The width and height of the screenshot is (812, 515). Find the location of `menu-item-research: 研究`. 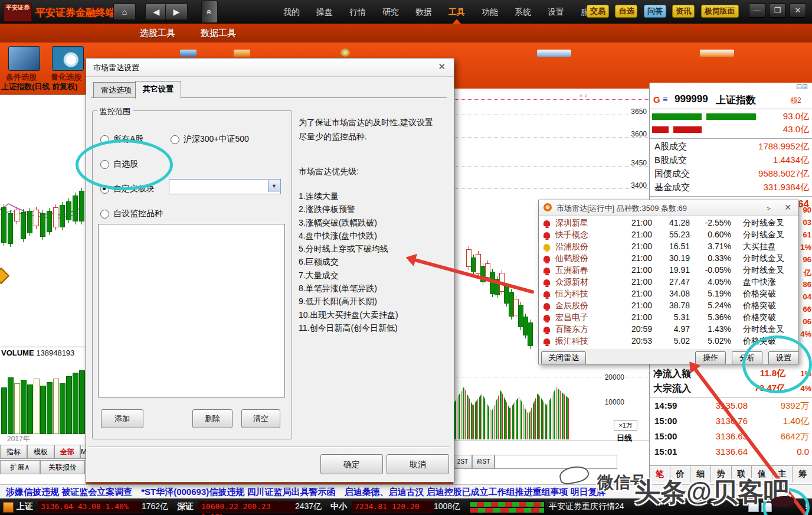

menu-item-research: 研究 is located at coordinates (391, 12).